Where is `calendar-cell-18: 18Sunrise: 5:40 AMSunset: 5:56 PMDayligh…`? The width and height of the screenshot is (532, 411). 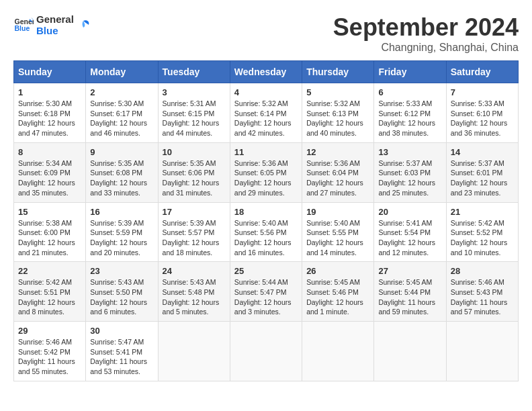
calendar-cell-18: 18Sunrise: 5:40 AMSunset: 5:56 PMDayligh… is located at coordinates (266, 232).